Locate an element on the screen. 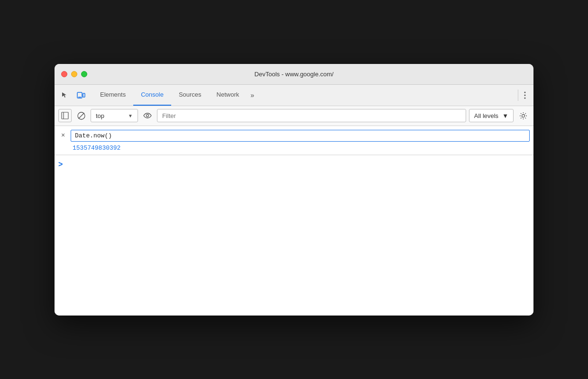  levels-arrow: ▼ is located at coordinates (505, 116).